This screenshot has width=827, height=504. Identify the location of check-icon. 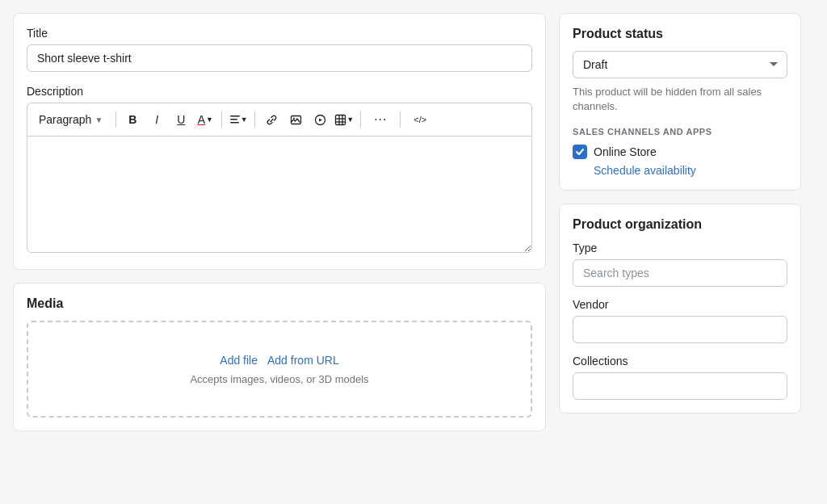
(580, 152).